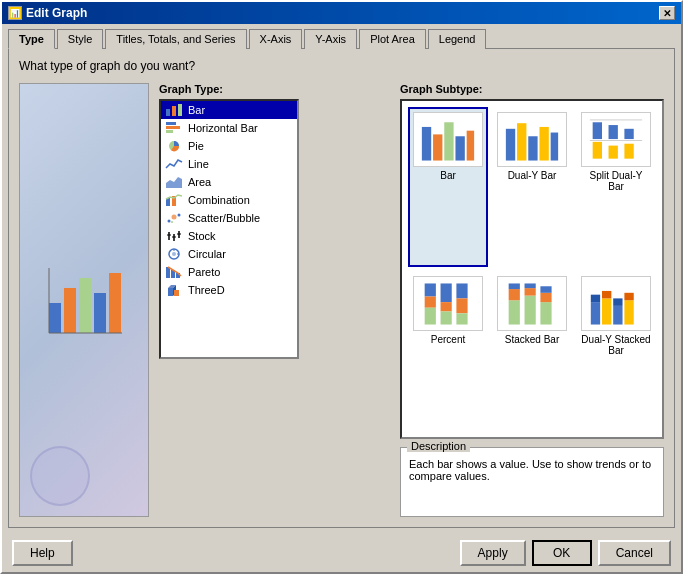 The height and width of the screenshot is (574, 683). What do you see at coordinates (174, 218) in the screenshot?
I see `scatter-icon` at bounding box center [174, 218].